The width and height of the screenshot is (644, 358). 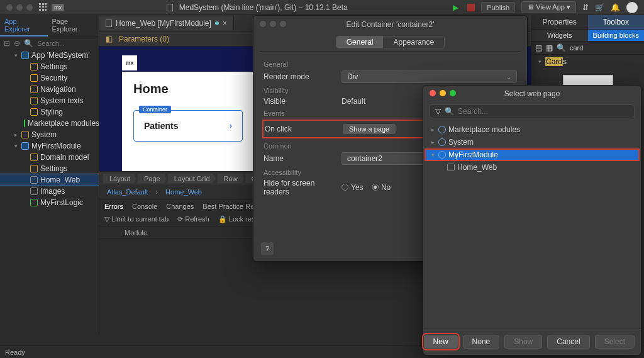 I want to click on bread-homeweb: Home_Web, so click(x=184, y=192).